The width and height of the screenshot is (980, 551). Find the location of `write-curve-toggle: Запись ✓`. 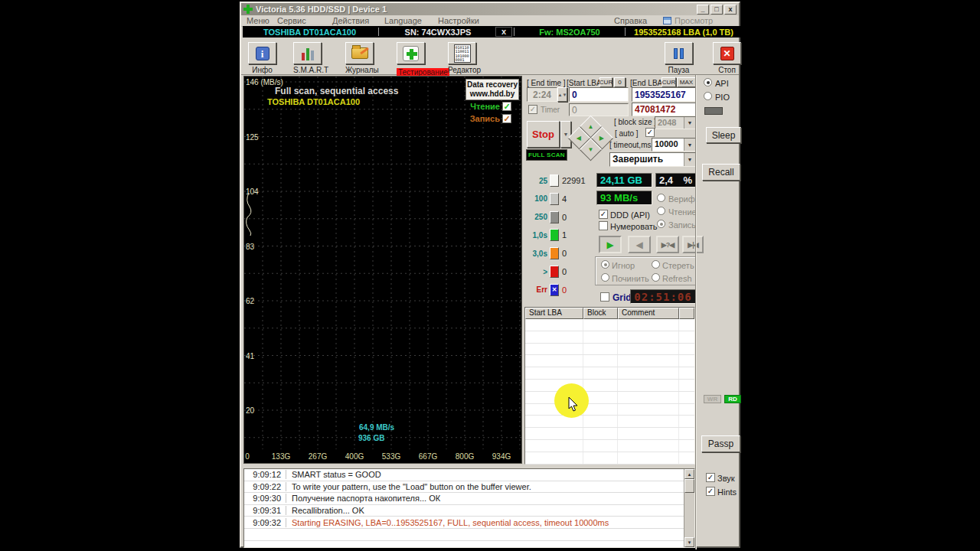

write-curve-toggle: Запись ✓ is located at coordinates (485, 119).